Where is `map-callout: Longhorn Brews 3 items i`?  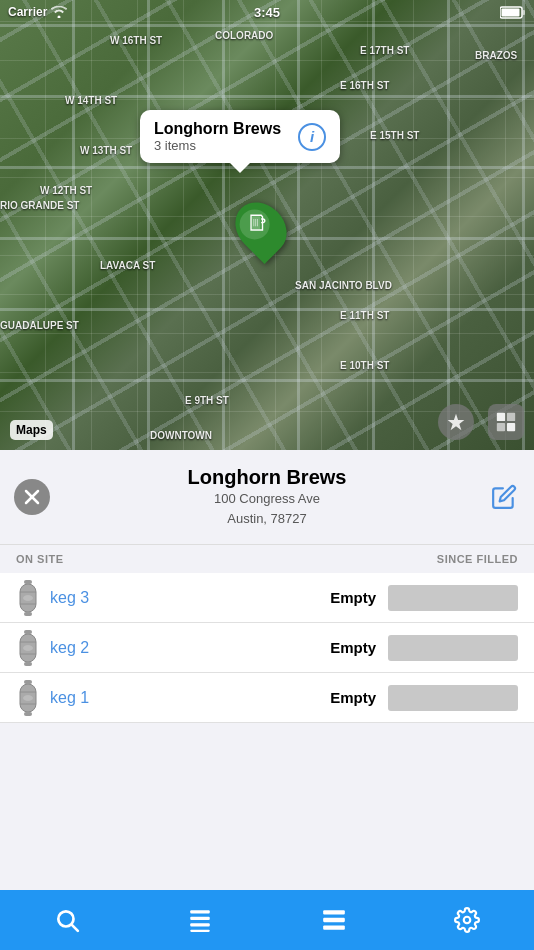 map-callout: Longhorn Brews 3 items i is located at coordinates (240, 136).